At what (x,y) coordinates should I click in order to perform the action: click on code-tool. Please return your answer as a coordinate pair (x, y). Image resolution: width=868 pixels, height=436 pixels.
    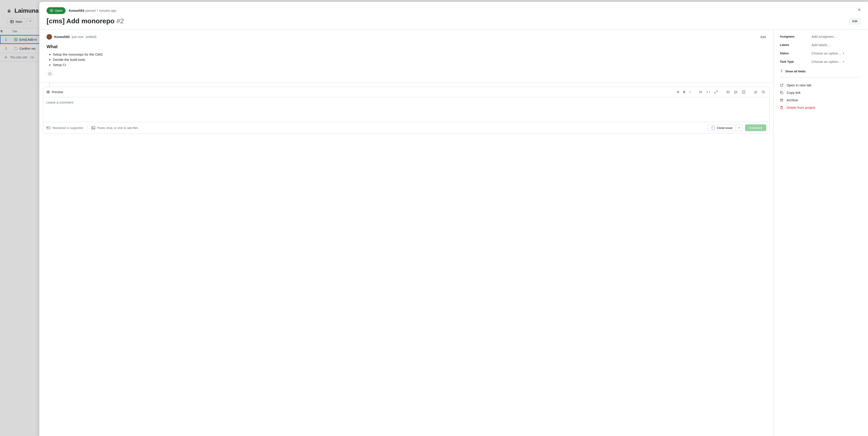
    Looking at the image, I should click on (708, 92).